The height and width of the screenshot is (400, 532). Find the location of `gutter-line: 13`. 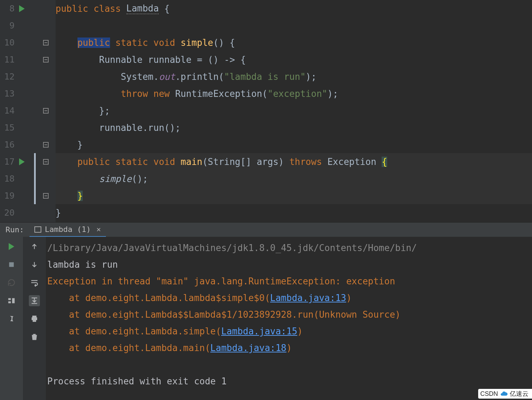

gutter-line: 13 is located at coordinates (28, 94).